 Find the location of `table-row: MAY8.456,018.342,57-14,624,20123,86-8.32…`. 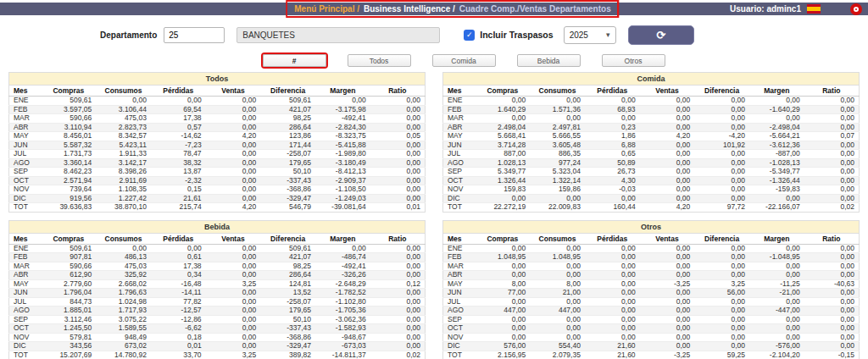

table-row: MAY8.456,018.342,57-14,624,20123,86-8.32… is located at coordinates (217, 137).